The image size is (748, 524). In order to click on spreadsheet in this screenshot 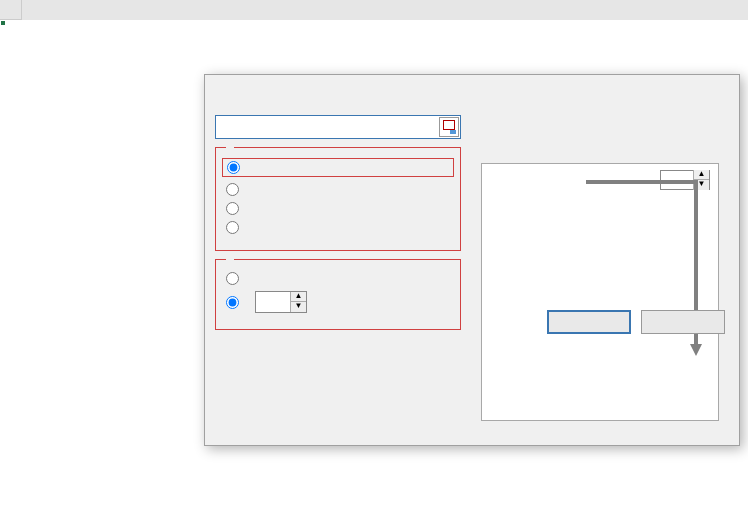, I will do `click(374, 10)`.